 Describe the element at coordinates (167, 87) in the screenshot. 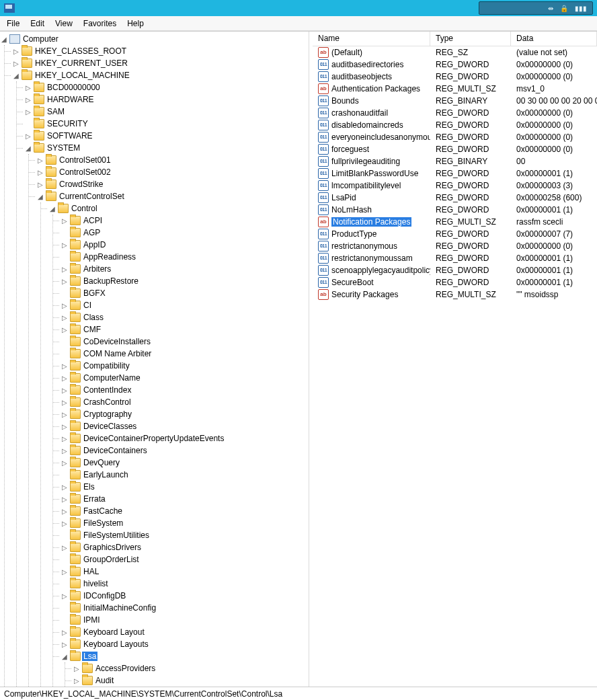

I see `tree-node: ▷BCD00000000` at that location.